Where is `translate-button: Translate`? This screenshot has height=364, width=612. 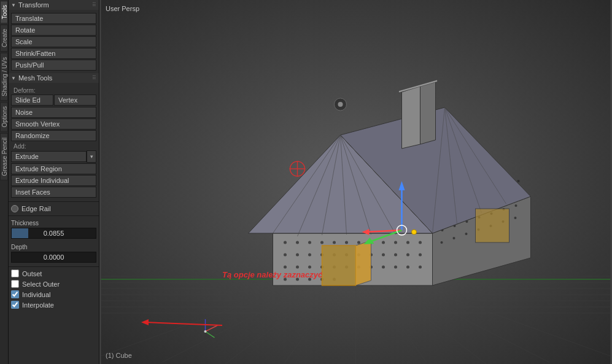
translate-button: Translate is located at coordinates (54, 18).